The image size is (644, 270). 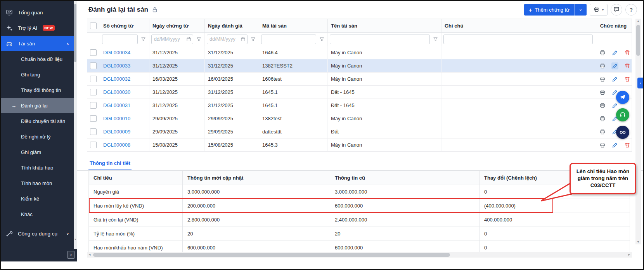 What do you see at coordinates (359, 132) in the screenshot?
I see `table-row: DGL000009 29/09/2025 29/09/2025 dattestt…` at bounding box center [359, 132].